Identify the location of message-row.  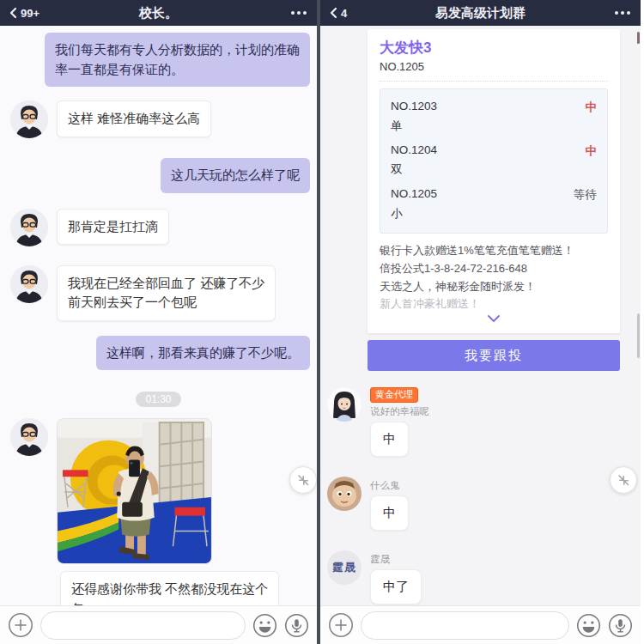
(158, 491).